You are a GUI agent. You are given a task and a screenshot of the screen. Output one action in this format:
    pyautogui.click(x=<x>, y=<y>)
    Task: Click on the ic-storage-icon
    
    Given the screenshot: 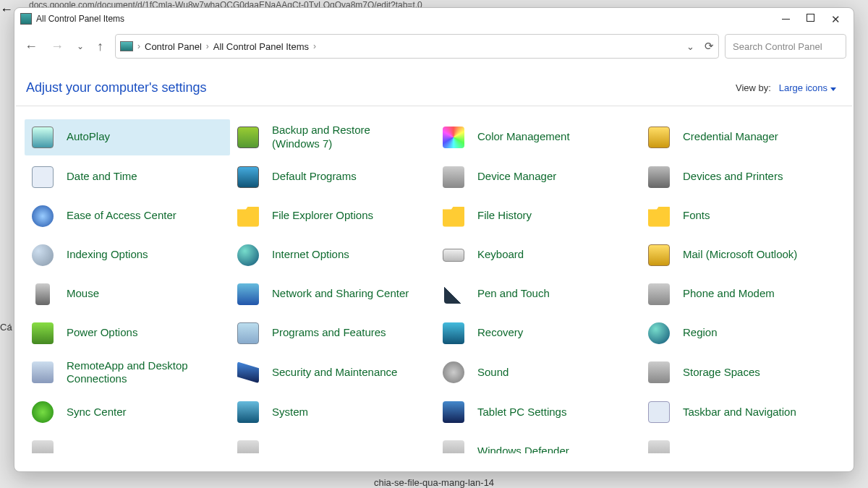 What is the action you would take?
    pyautogui.click(x=659, y=372)
    